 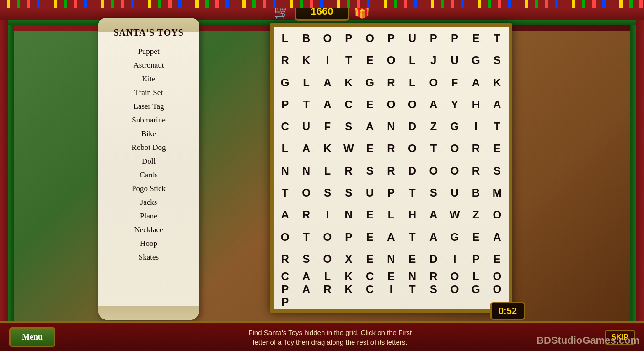 I want to click on word-list-item: Plane, so click(x=149, y=216).